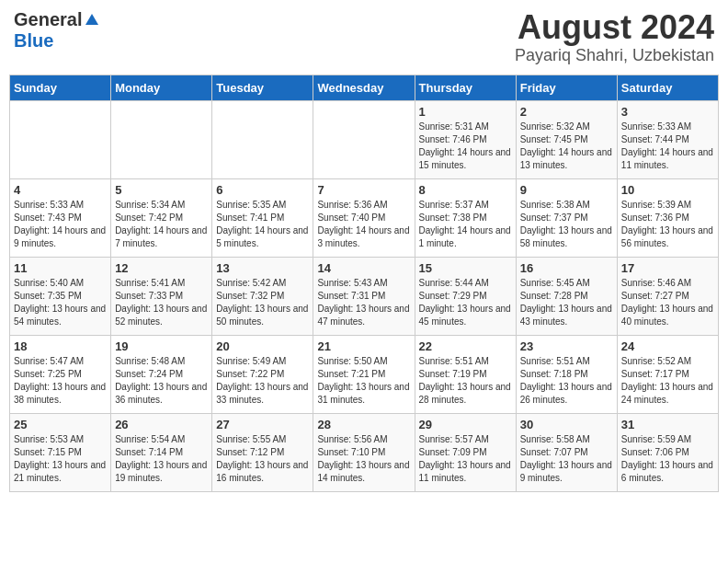 The width and height of the screenshot is (728, 563). Describe the element at coordinates (566, 112) in the screenshot. I see `day-number: 2` at that location.